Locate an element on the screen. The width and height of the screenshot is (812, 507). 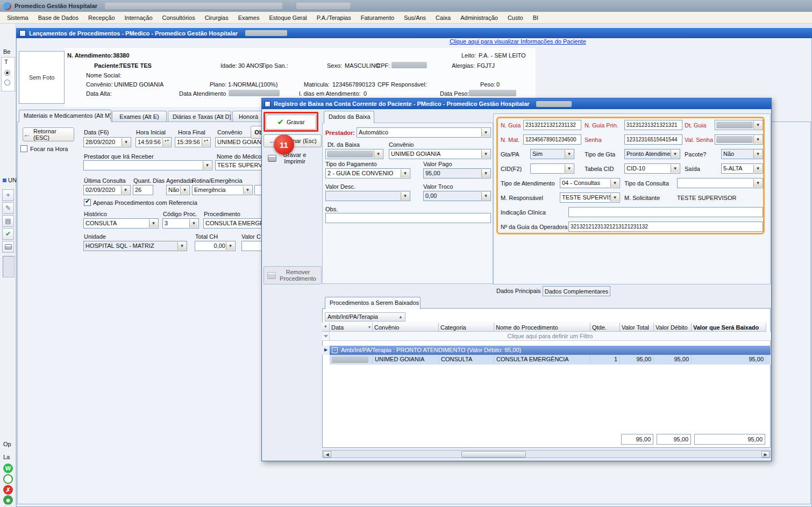
menu-exames: Exames is located at coordinates (249, 18).